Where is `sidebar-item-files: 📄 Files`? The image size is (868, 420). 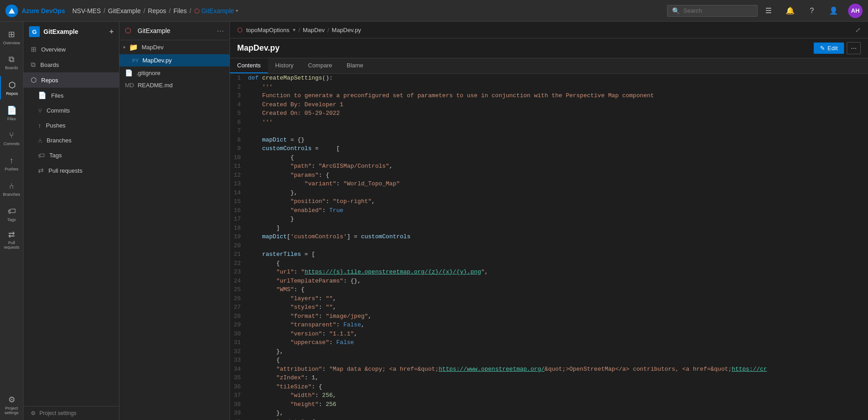 sidebar-item-files: 📄 Files is located at coordinates (12, 113).